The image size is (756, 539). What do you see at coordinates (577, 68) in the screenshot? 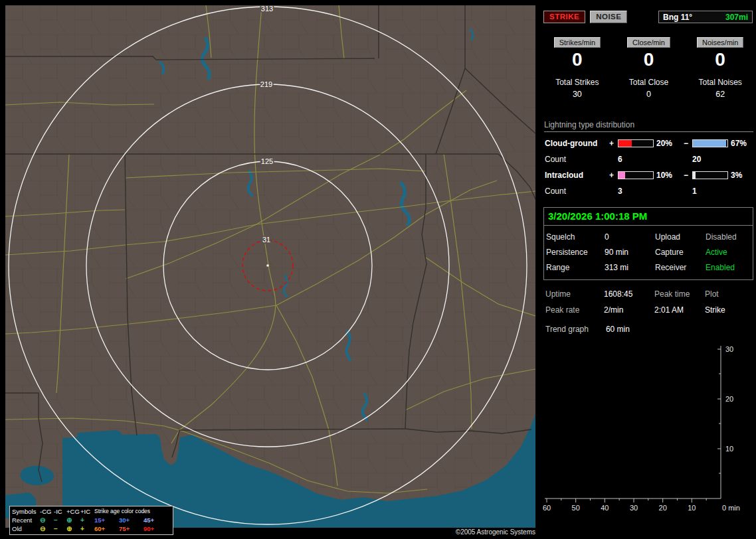
I see `strikes-column: Strikes/min 0 Total Strikes 30` at bounding box center [577, 68].